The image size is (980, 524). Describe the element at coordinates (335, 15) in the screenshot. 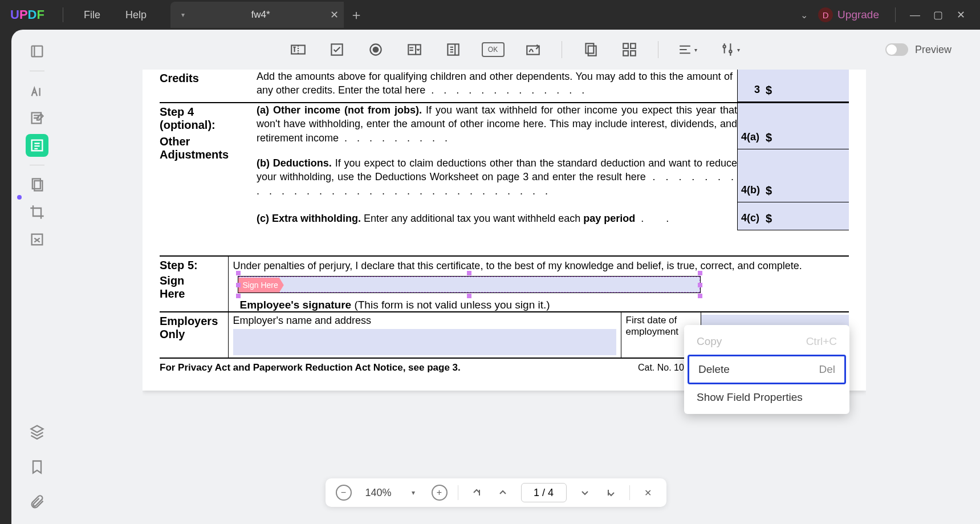

I see `tab-close-icon: ✕` at that location.